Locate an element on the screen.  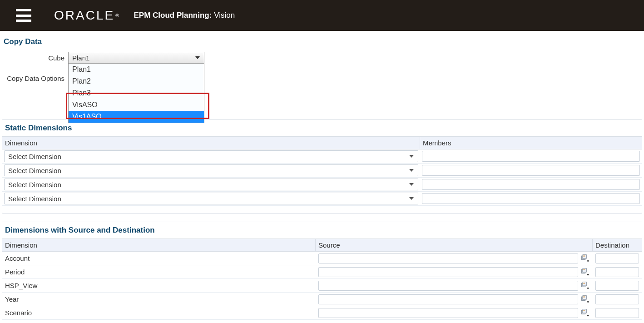
dimension-name: Scenario is located at coordinates (159, 313).